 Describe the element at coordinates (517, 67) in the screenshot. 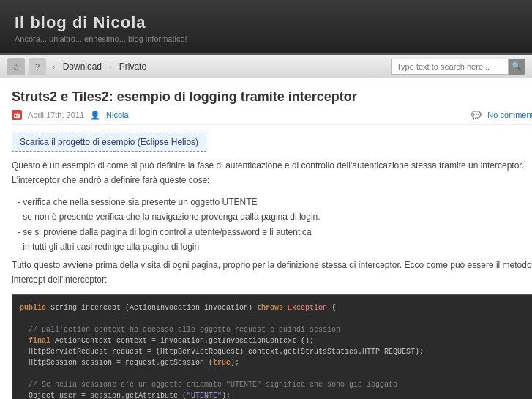

I see `search-button: 🔍` at that location.